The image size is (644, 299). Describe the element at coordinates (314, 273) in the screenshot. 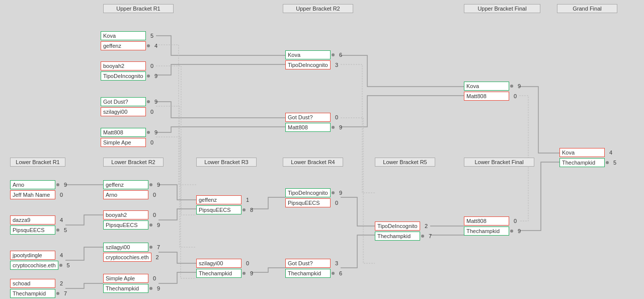

I see `team-row: Thechampkid 6` at that location.